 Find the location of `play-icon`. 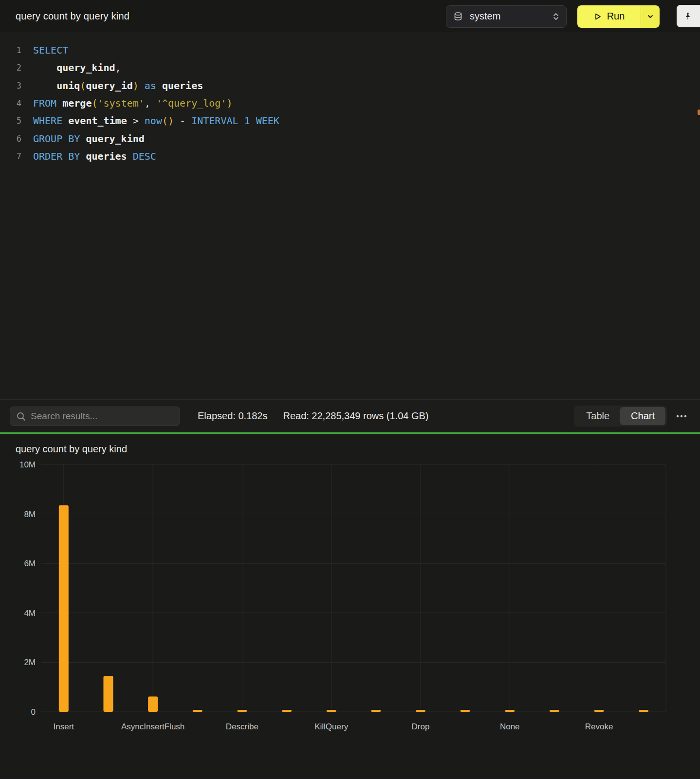

play-icon is located at coordinates (598, 17).